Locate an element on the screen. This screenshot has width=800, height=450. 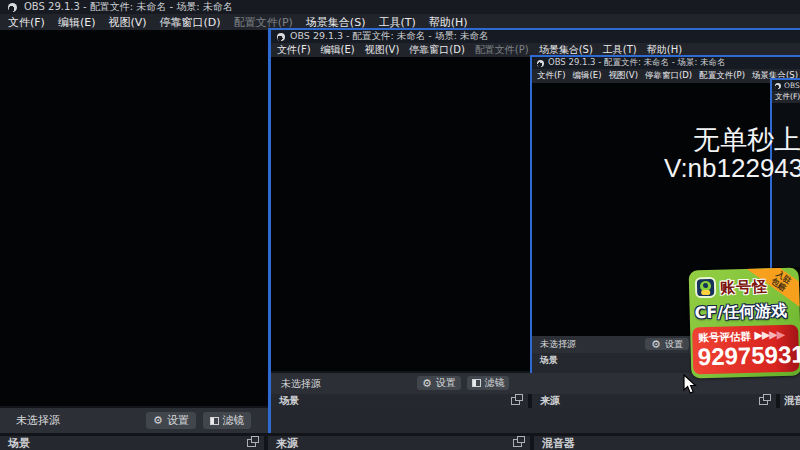
ad-qq-panel: 账号评估群 ▶▶▶▶ 929759317 is located at coordinates (746, 350).